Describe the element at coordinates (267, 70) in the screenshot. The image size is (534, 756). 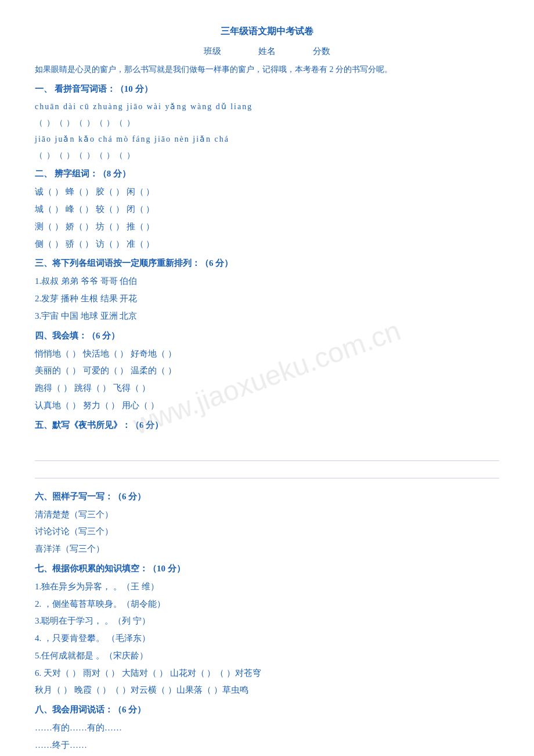
I see `intro-text: 如果眼睛是心灵的窗户，那么书写就是我们做每一样事的窗户，记得哦，本考卷有 2 分…` at that location.